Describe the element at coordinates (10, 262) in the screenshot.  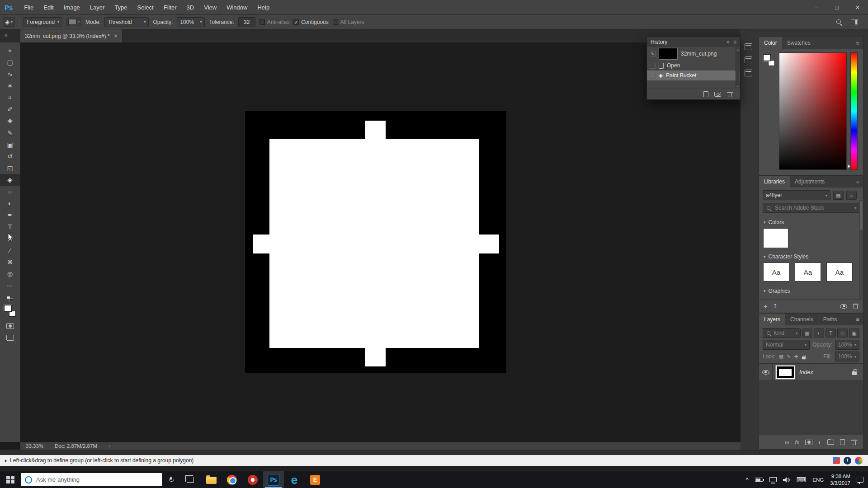
I see `hand-tool: ❋` at that location.